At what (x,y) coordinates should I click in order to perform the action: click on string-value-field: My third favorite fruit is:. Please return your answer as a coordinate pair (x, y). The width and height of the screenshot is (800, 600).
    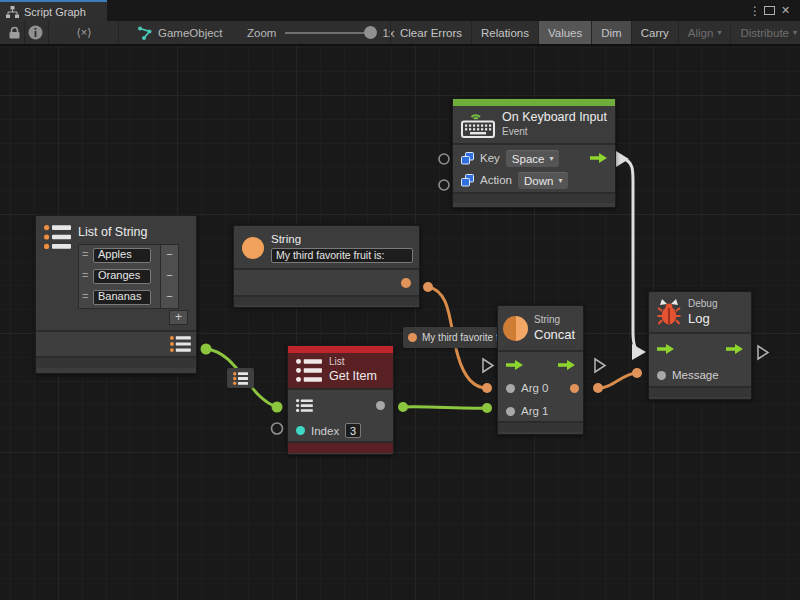
    Looking at the image, I should click on (342, 256).